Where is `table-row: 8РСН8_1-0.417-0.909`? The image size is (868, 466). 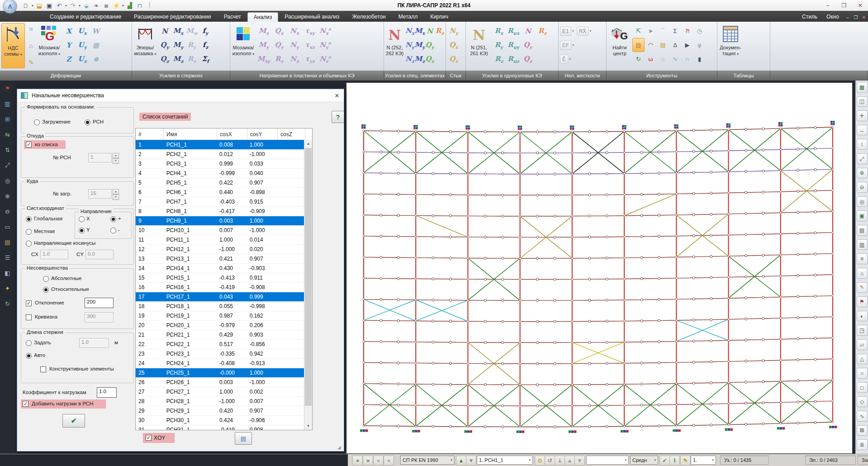 table-row: 8РСН8_1-0.417-0.909 is located at coordinates (220, 212).